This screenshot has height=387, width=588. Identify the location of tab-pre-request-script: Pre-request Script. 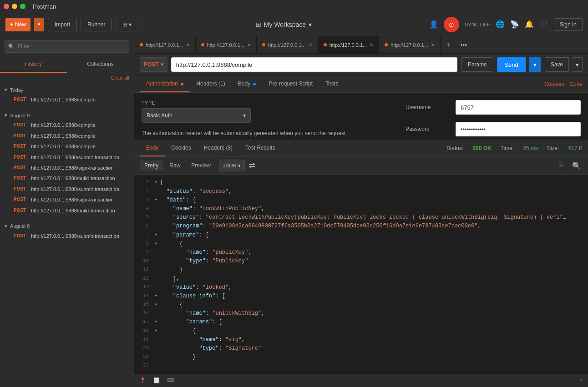
(290, 84).